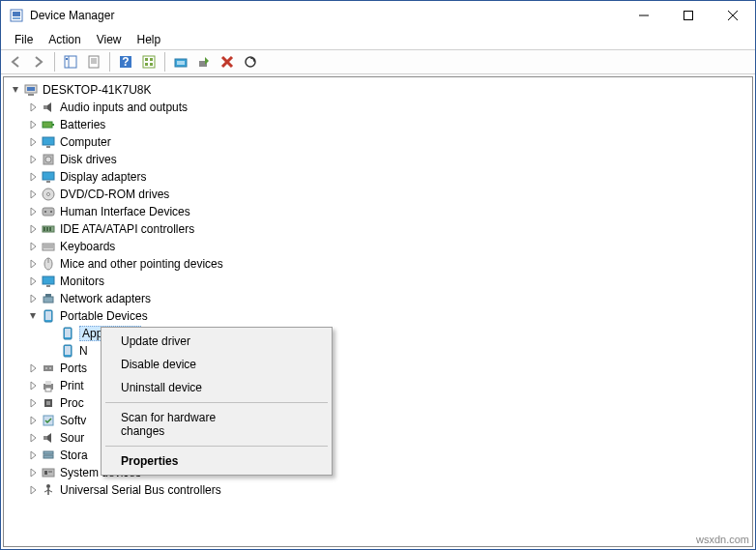  Describe the element at coordinates (48, 264) in the screenshot. I see `mouse-icon` at that location.